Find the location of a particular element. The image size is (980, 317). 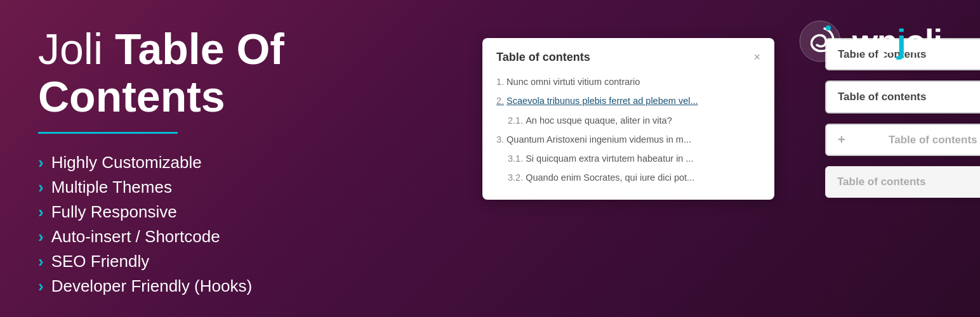

toc-item: 3.Quantum Aristoxeni ingenium videmus in… is located at coordinates (628, 139).